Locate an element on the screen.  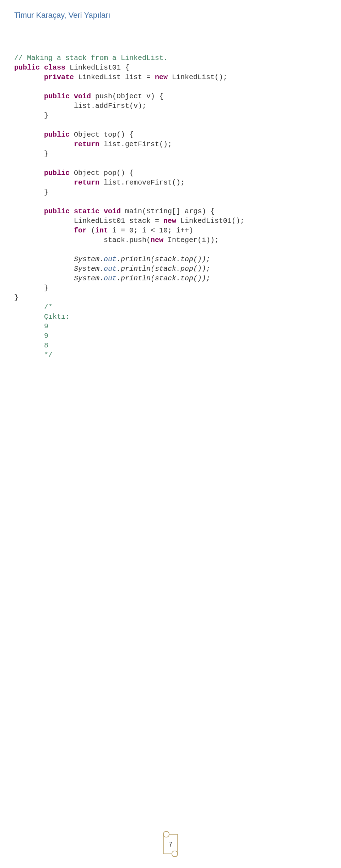
code-text: Object pop() { is located at coordinates (102, 173).